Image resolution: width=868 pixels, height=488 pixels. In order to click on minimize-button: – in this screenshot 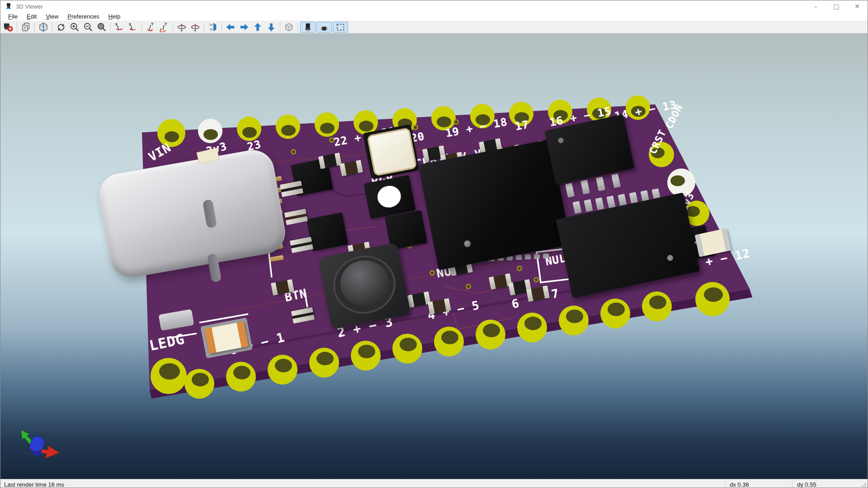, I will do `click(816, 6)`.